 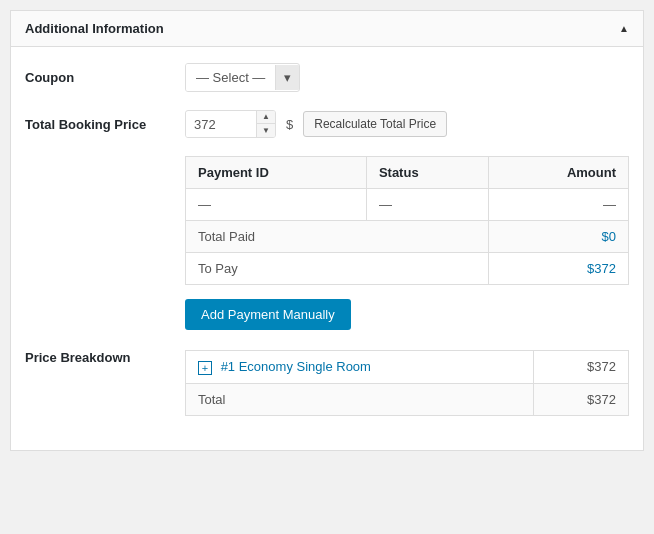 I want to click on status-cell: —, so click(x=427, y=205).